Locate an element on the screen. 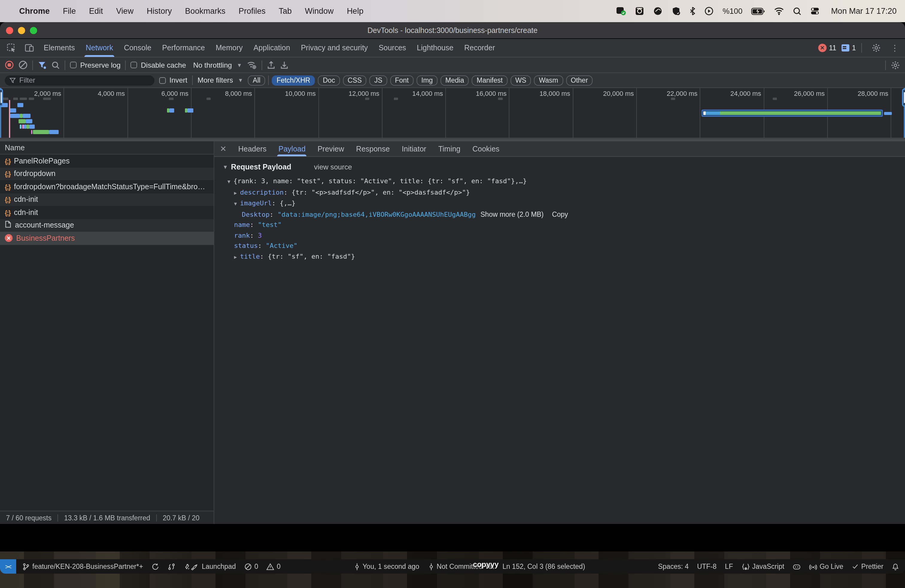  status-item-spaces-4: Spaces: 4 is located at coordinates (673, 567).